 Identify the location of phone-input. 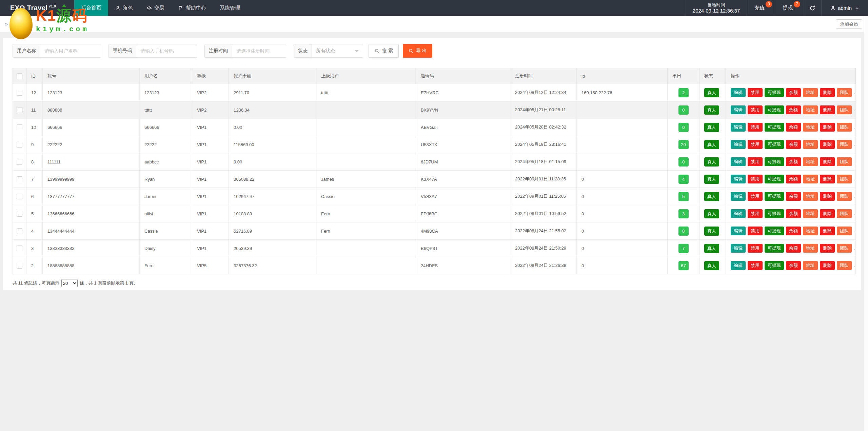
(166, 51).